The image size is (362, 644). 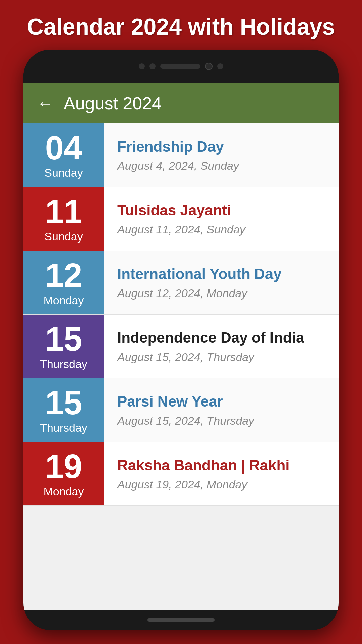 What do you see at coordinates (64, 282) in the screenshot?
I see `date-badge: 12 Monday` at bounding box center [64, 282].